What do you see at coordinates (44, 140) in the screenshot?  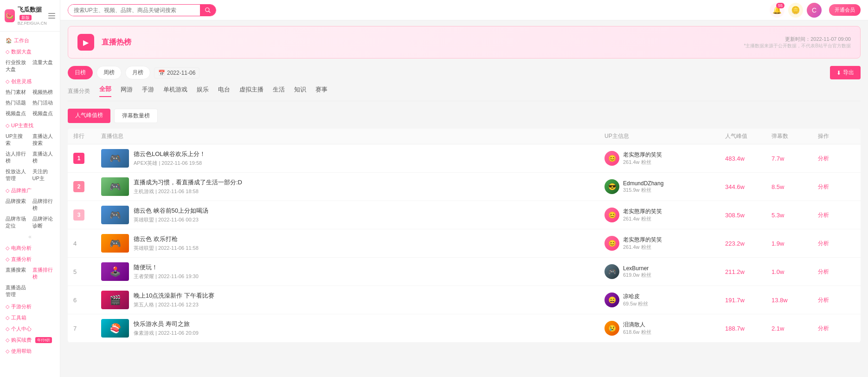 I see `nav-live-search: 直播达人搜索` at bounding box center [44, 140].